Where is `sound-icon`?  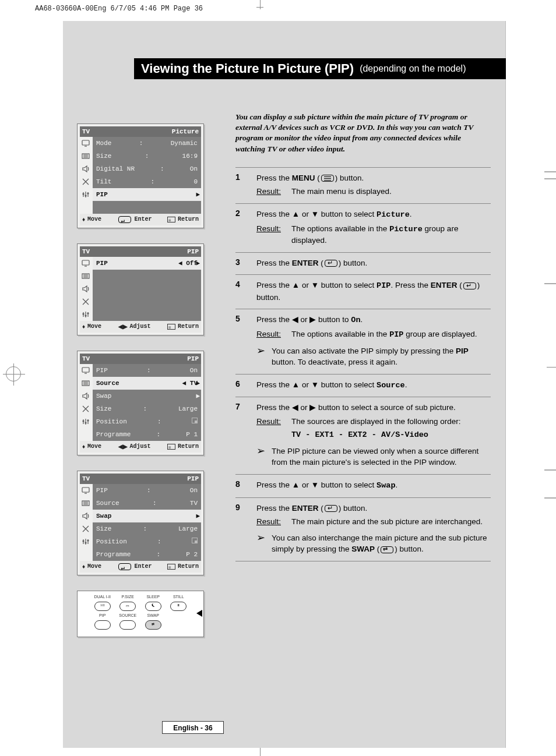 sound-icon is located at coordinates (86, 396).